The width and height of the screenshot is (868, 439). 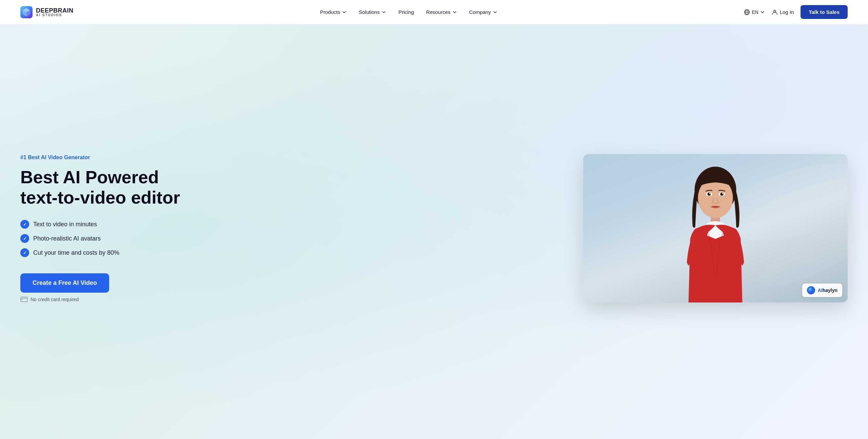 I want to click on hero-features-list: Text to video in minutes Photo-realistic…, so click(x=119, y=238).